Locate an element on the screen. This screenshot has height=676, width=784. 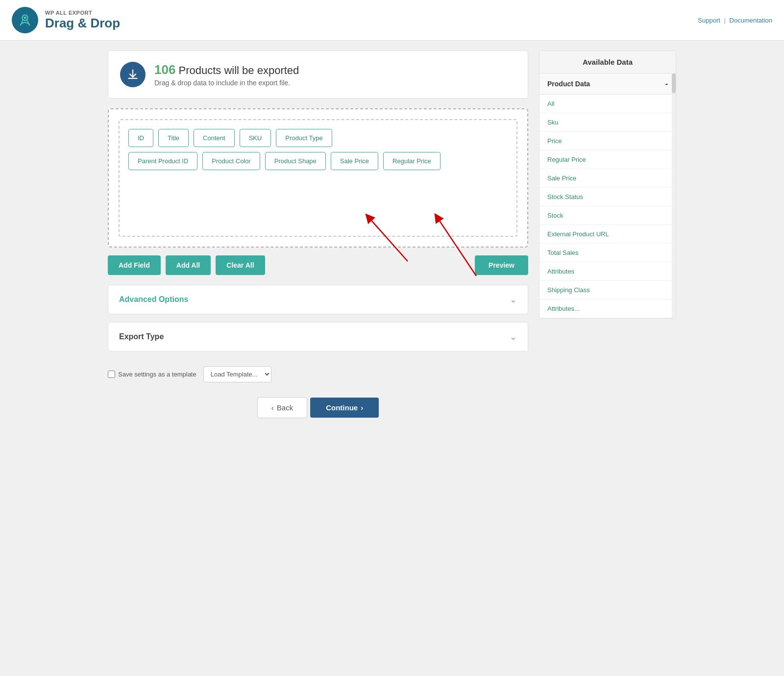
data-item-sale-price: Sale Price is located at coordinates (608, 178).